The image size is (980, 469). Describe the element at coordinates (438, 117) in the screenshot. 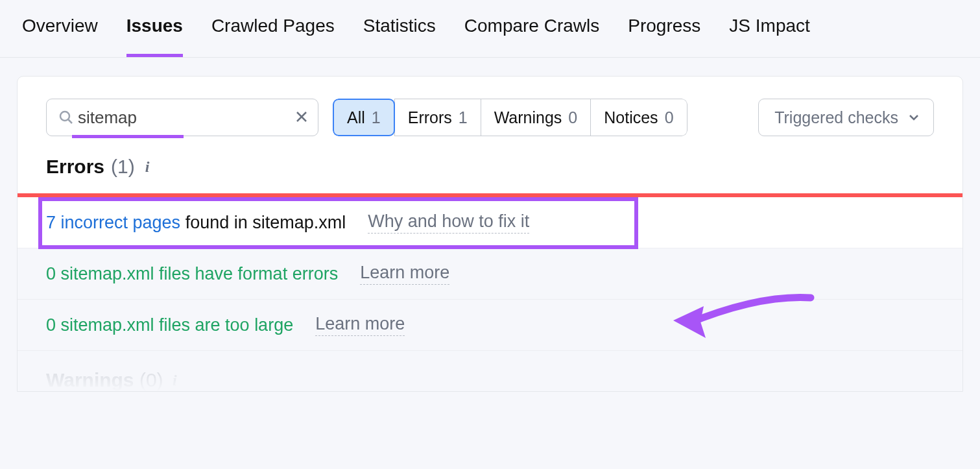

I see `filter-errors: Errors 1` at that location.